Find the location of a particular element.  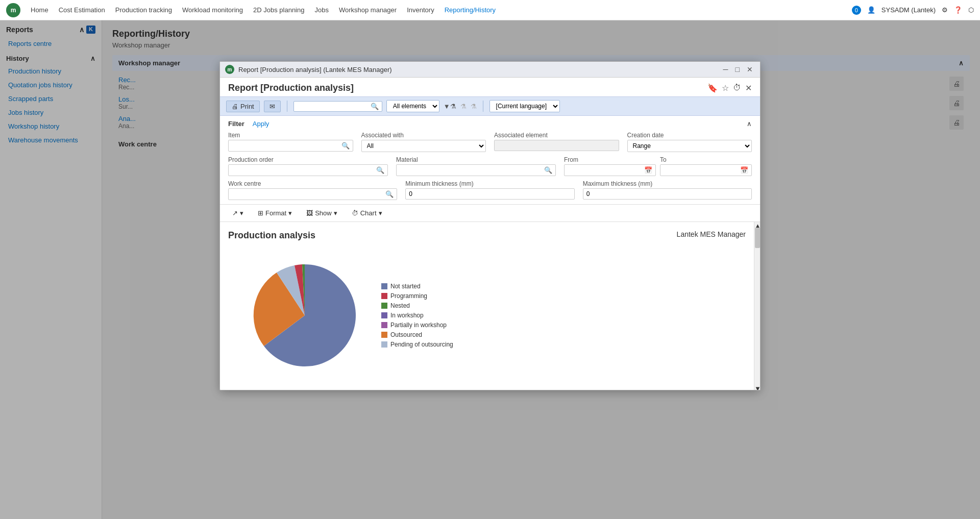

legend-color-partially-in-workshop is located at coordinates (384, 325).